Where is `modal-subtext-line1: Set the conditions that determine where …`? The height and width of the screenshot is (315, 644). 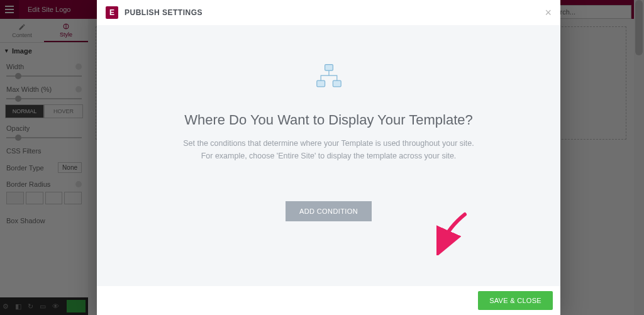 modal-subtext-line1: Set the conditions that determine where … is located at coordinates (328, 143).